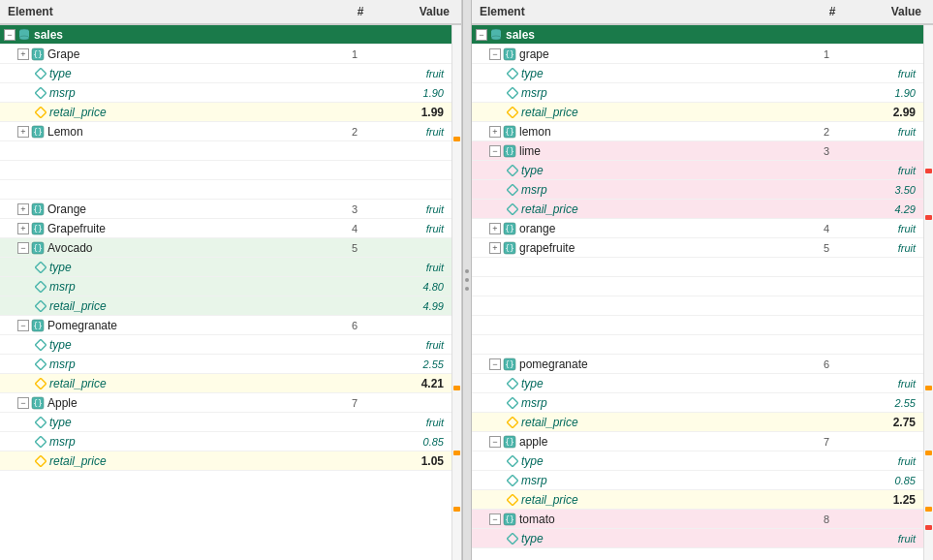  Describe the element at coordinates (639, 248) in the screenshot. I see `element-cell: +{}grapefruite` at that location.